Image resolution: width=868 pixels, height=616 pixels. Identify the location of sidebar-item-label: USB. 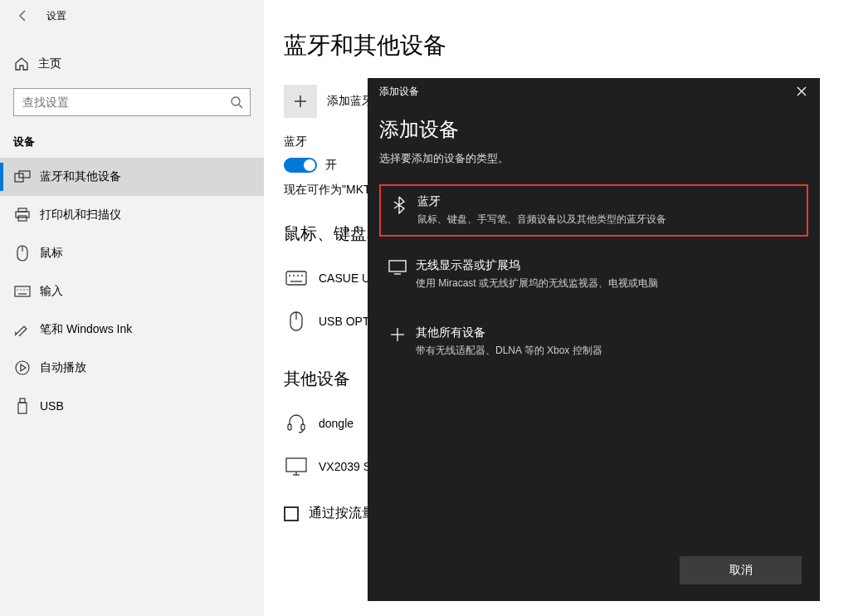
(51, 406).